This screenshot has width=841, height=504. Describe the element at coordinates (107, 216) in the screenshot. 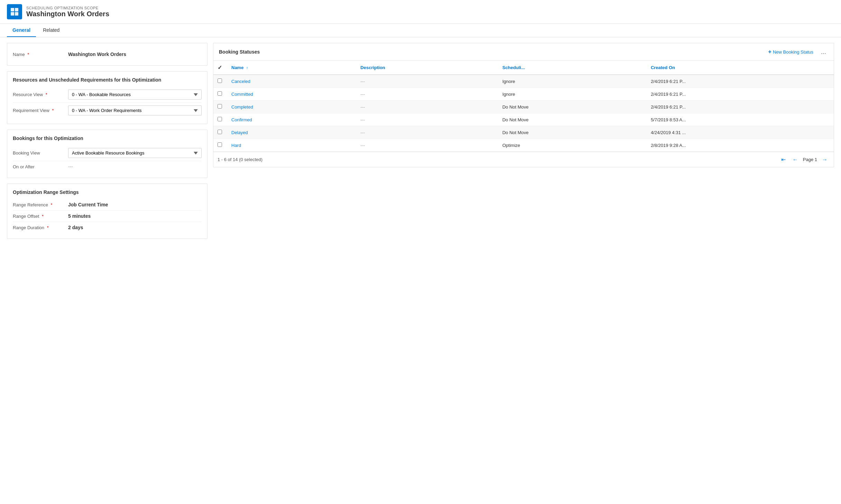

I see `range-offset-field: Range Offset * 5 minutes` at that location.